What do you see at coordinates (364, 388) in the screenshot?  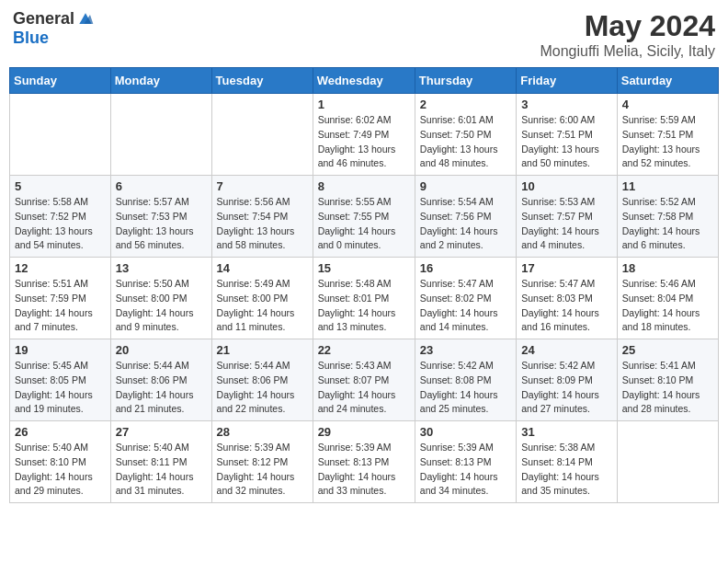 I see `day-info: Sunrise: 5:43 AM Sunset: 8:07 PM Dayligh…` at bounding box center [364, 388].